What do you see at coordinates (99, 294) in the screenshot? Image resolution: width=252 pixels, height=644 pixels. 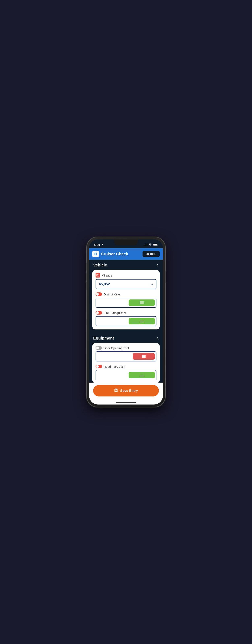 I see `district-keys-toggle` at bounding box center [99, 294].